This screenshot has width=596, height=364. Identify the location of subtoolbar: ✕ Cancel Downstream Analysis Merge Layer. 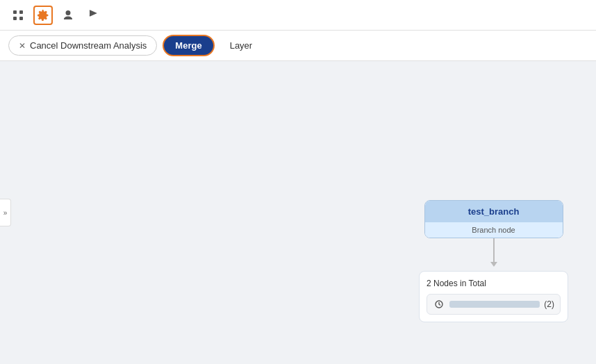
(298, 46).